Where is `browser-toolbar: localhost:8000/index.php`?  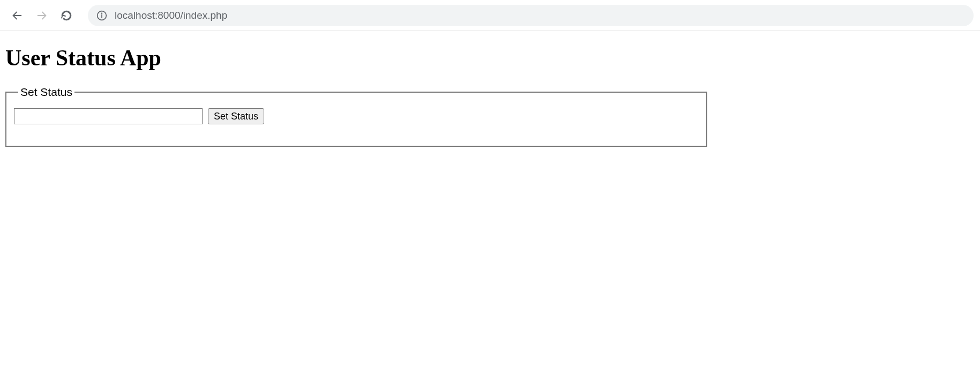 browser-toolbar: localhost:8000/index.php is located at coordinates (490, 16).